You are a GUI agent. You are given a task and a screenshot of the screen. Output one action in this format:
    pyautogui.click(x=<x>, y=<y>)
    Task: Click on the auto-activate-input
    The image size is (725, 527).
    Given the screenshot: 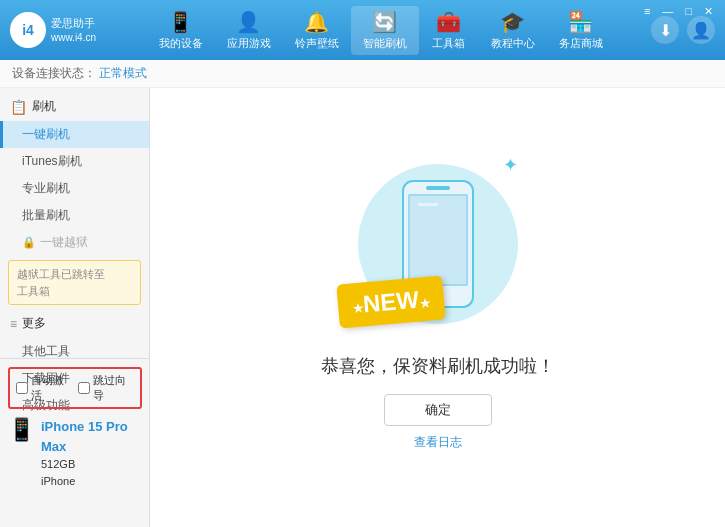 What is the action you would take?
    pyautogui.click(x=22, y=388)
    